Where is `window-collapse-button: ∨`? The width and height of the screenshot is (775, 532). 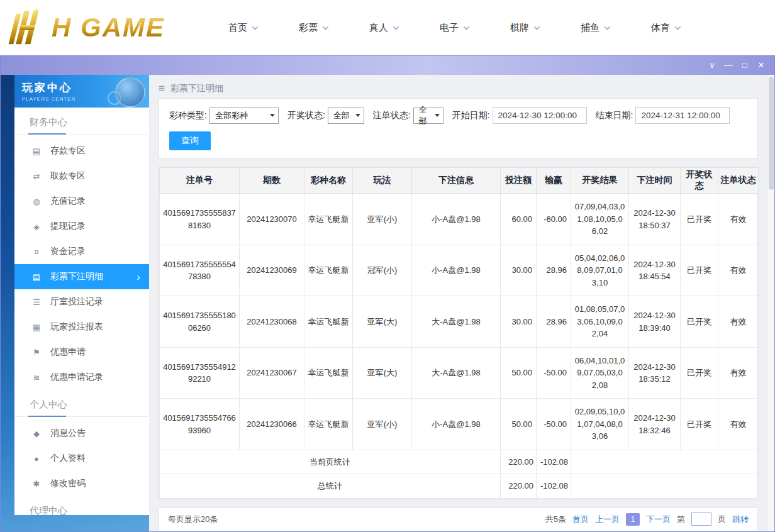
window-collapse-button: ∨ is located at coordinates (712, 65).